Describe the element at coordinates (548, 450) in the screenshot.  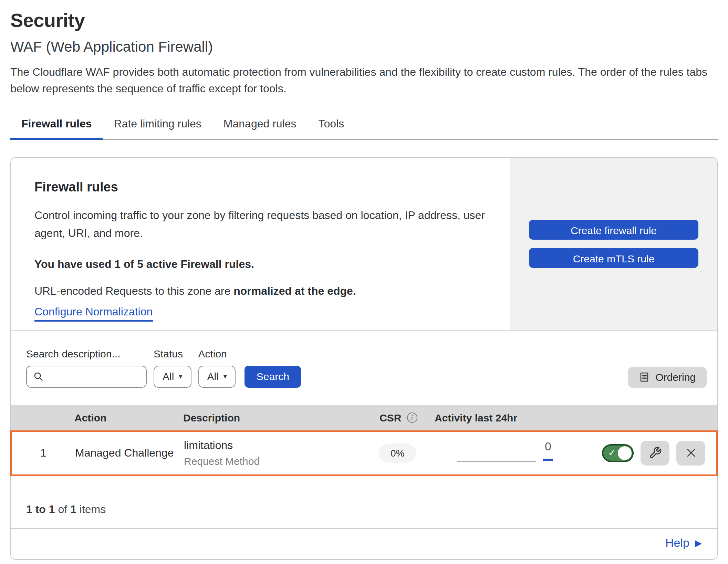
I see `activity-count-link: 0` at that location.